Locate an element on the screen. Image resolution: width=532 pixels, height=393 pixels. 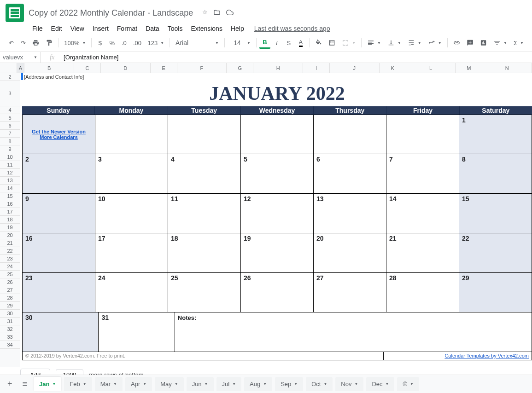
templates-link: Calendar Templates by Vertex42.com is located at coordinates (486, 356).